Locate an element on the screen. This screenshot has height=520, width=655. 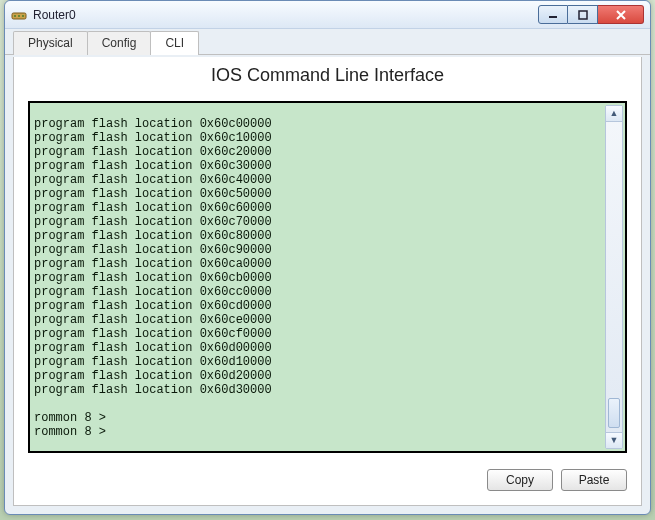
maximize-button is located at coordinates (583, 14).